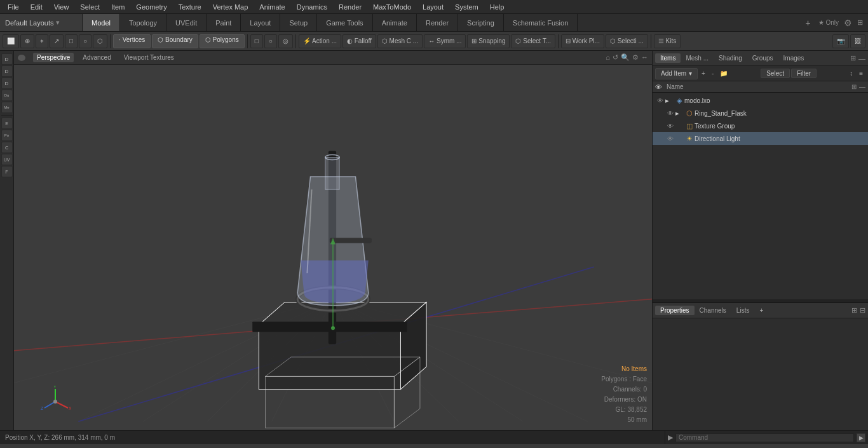 This screenshot has height=448, width=868. I want to click on tab-scripting: Scripting, so click(481, 23).